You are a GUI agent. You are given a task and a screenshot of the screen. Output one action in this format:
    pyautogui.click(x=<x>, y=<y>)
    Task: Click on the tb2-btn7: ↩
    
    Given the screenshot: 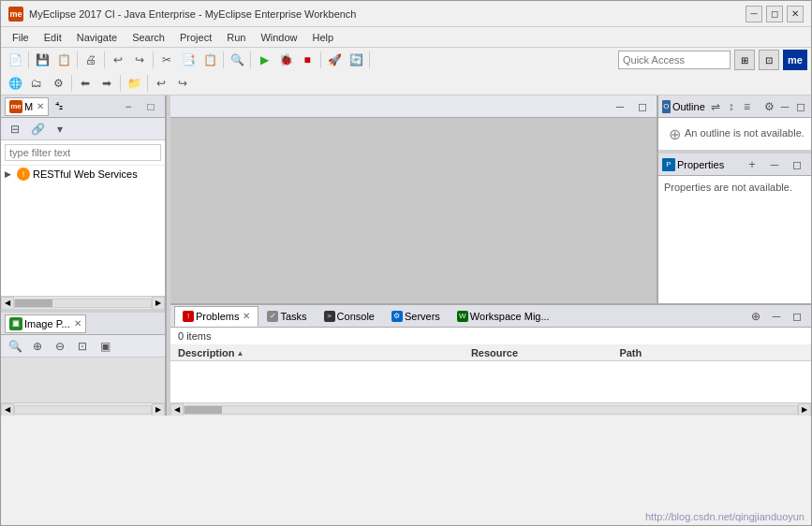 What is the action you would take?
    pyautogui.click(x=161, y=83)
    